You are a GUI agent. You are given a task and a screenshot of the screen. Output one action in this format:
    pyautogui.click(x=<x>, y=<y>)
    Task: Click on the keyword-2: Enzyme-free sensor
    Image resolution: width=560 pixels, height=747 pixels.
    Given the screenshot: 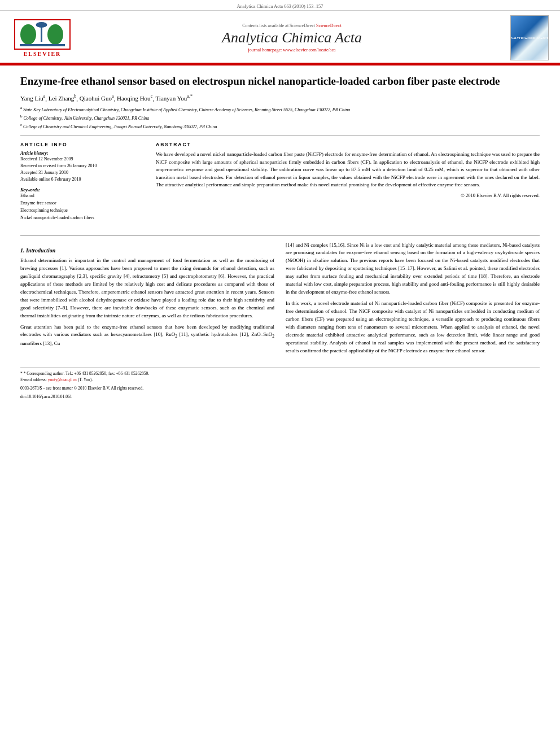 What is the action you would take?
    pyautogui.click(x=82, y=203)
    